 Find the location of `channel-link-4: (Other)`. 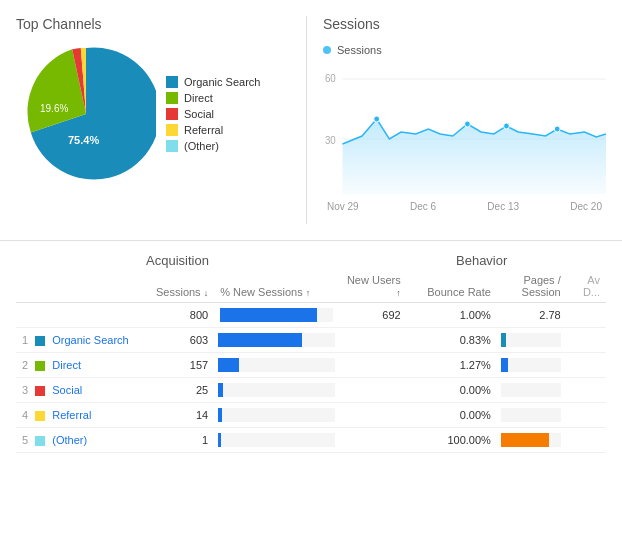

channel-link-4: (Other) is located at coordinates (70, 440).